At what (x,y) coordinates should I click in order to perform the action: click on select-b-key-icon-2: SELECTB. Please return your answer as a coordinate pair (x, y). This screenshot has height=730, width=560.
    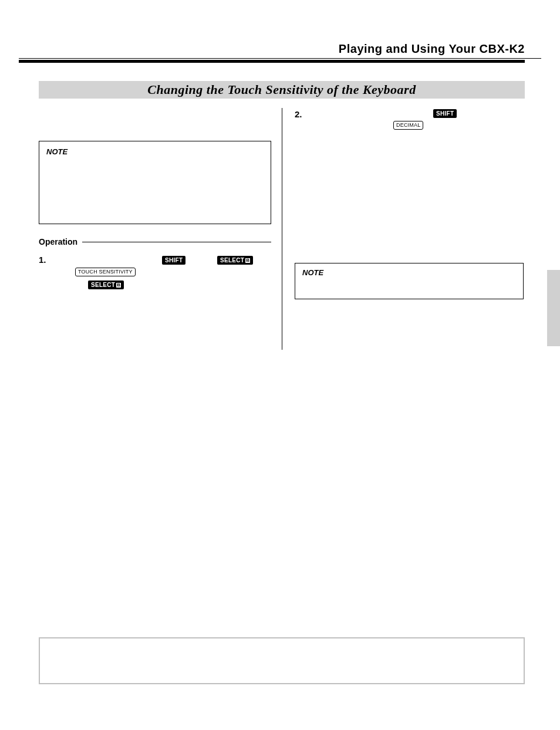
    Looking at the image, I should click on (106, 285).